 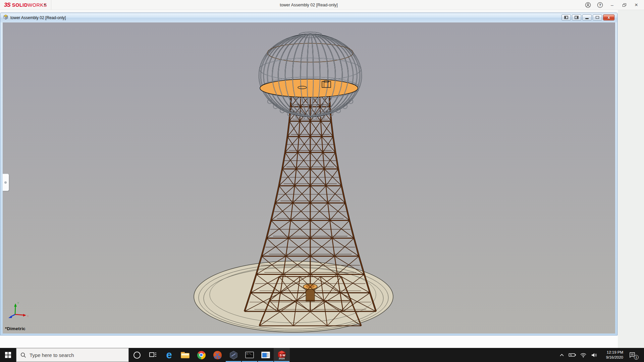 What do you see at coordinates (217, 355) in the screenshot?
I see `taskbar-item-snip` at bounding box center [217, 355].